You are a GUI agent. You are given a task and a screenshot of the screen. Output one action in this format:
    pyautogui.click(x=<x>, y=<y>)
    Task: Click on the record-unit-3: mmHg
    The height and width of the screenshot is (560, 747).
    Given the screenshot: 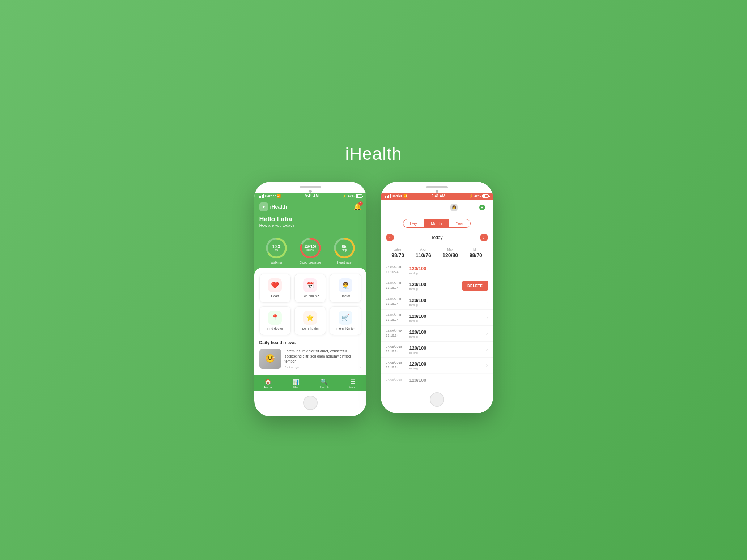 What is the action you would take?
    pyautogui.click(x=448, y=305)
    